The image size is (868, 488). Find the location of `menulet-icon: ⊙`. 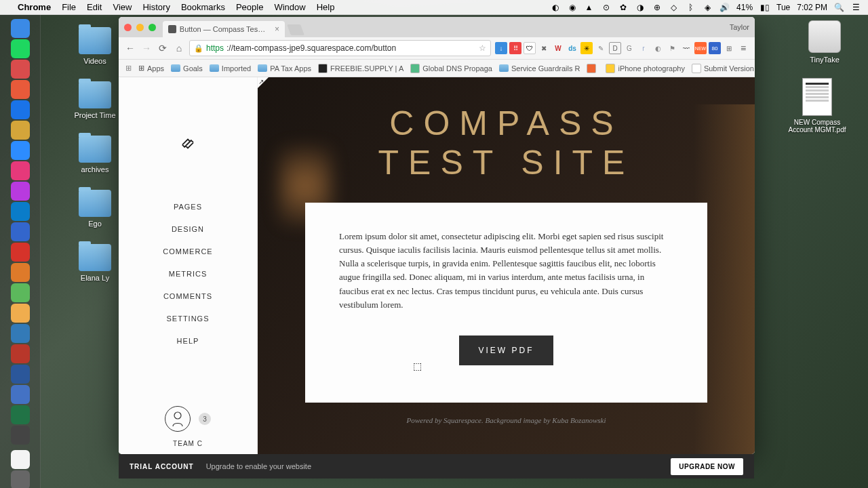

menulet-icon: ⊙ is located at coordinates (606, 7).